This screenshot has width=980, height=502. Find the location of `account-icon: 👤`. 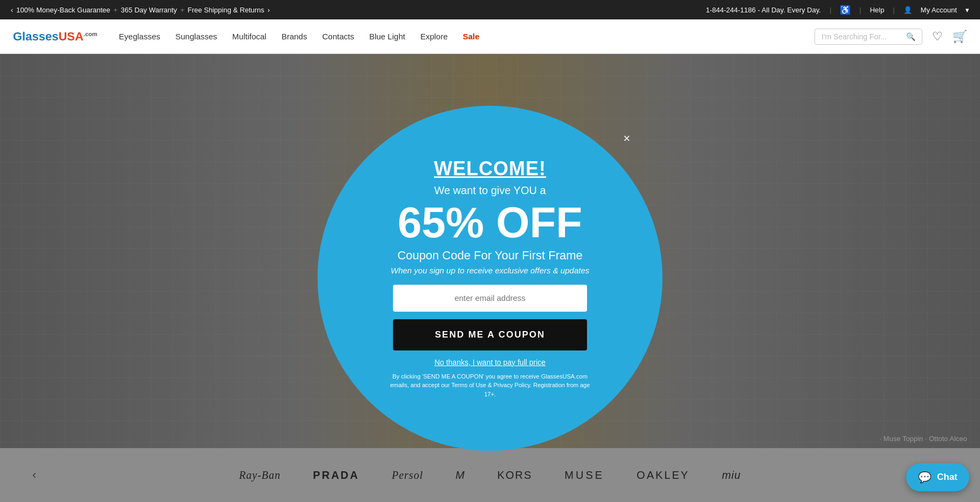

account-icon: 👤 is located at coordinates (908, 10).